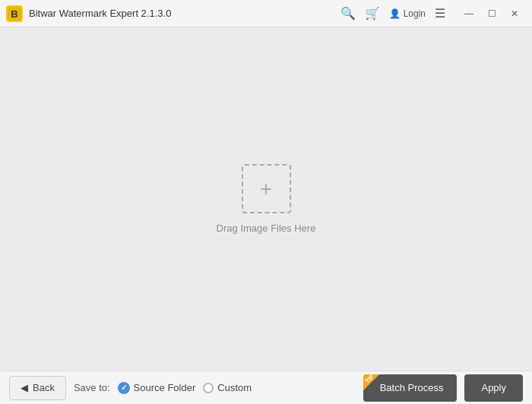  Describe the element at coordinates (410, 387) in the screenshot. I see `batch-process-label: Batch Process` at that location.